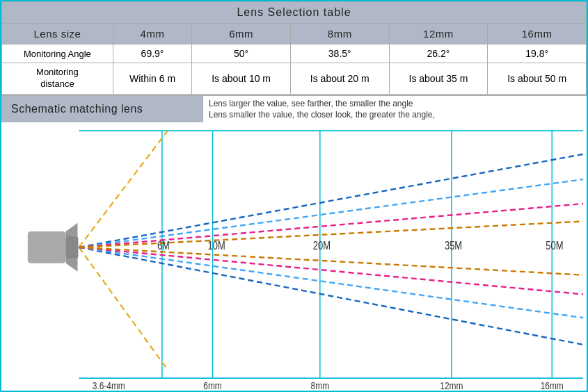  What do you see at coordinates (241, 34) in the screenshot?
I see `col-header-6mm: 6mm` at bounding box center [241, 34].